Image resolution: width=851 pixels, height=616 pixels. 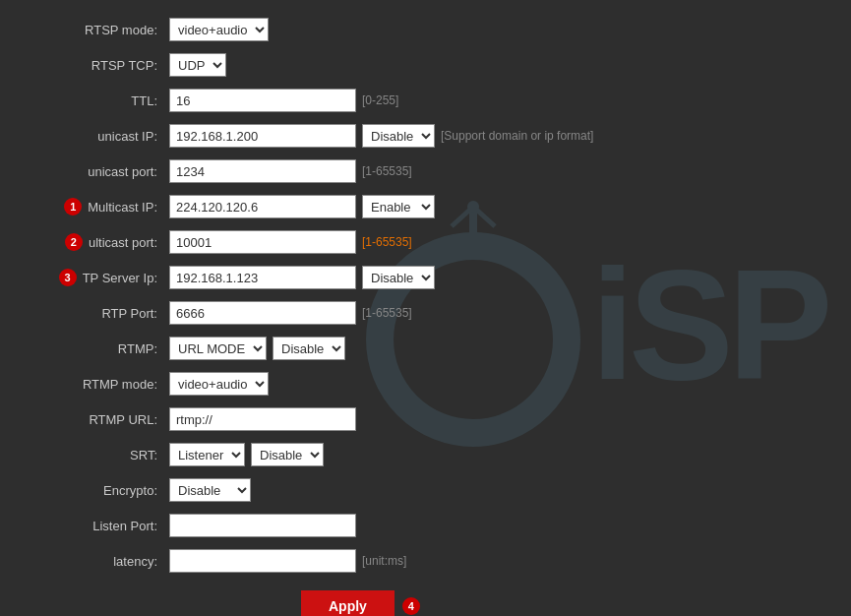 I want to click on unicast-ip-hint: [Support domain or ip format], so click(x=517, y=136).